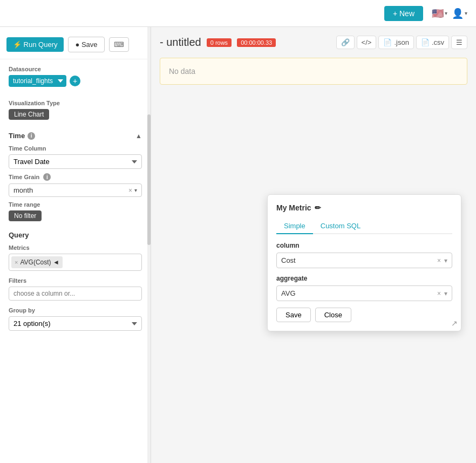 The image size is (476, 463). What do you see at coordinates (76, 135) in the screenshot?
I see `time-section-header: Time i ▲` at bounding box center [76, 135].